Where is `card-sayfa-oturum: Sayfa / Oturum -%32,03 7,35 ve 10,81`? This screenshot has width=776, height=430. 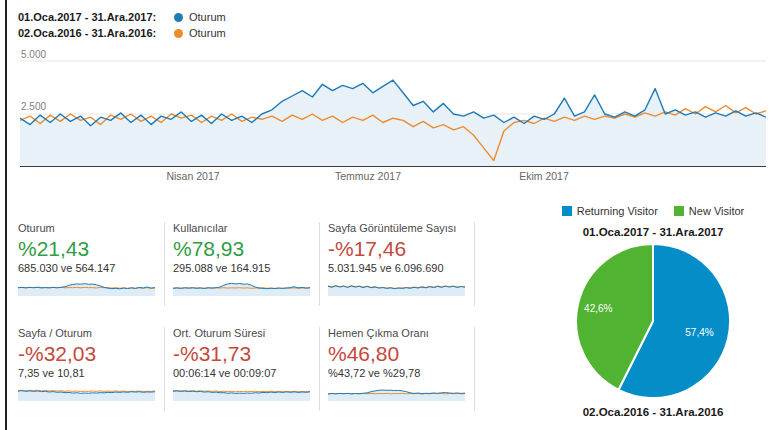
card-sayfa-oturum: Sayfa / Oturum -%32,03 7,35 ve 10,81 is located at coordinates (92, 369).